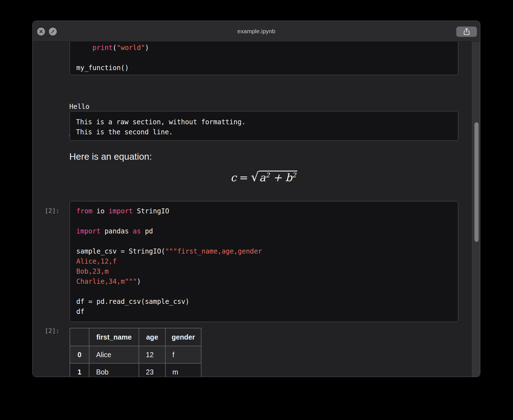  Describe the element at coordinates (161, 127) in the screenshot. I see `raw-cell-text: This is a raw section, without formattin…` at that location.